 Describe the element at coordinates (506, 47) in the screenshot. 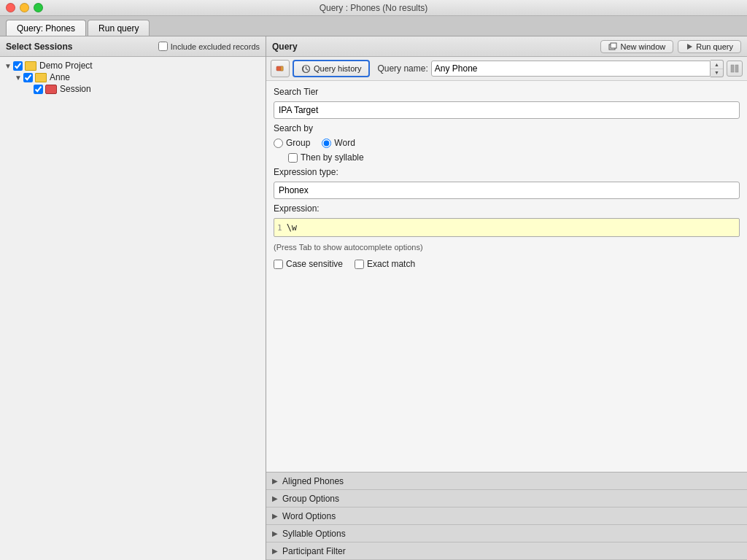

I see `right-panel-header: Query New window Run query` at that location.